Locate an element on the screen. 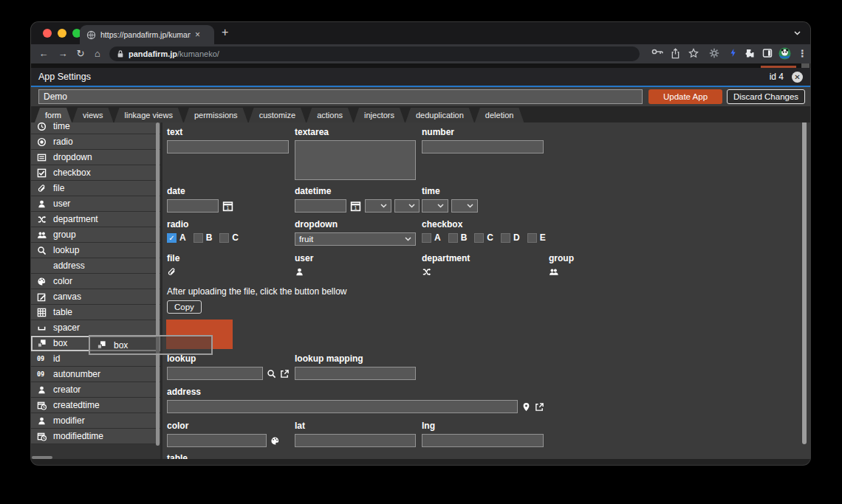 The width and height of the screenshot is (842, 504). sidebar-horizontal-scrollbar is located at coordinates (42, 458).